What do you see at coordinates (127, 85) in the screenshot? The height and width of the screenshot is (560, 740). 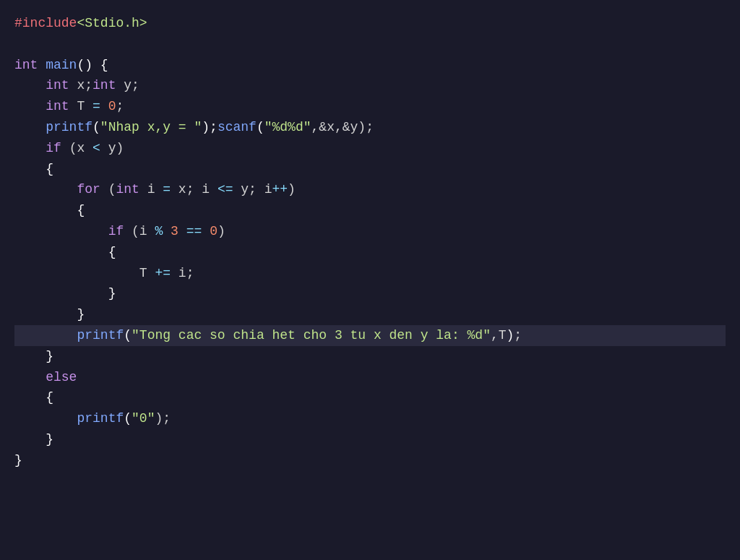 I see `code-token: y;` at bounding box center [127, 85].